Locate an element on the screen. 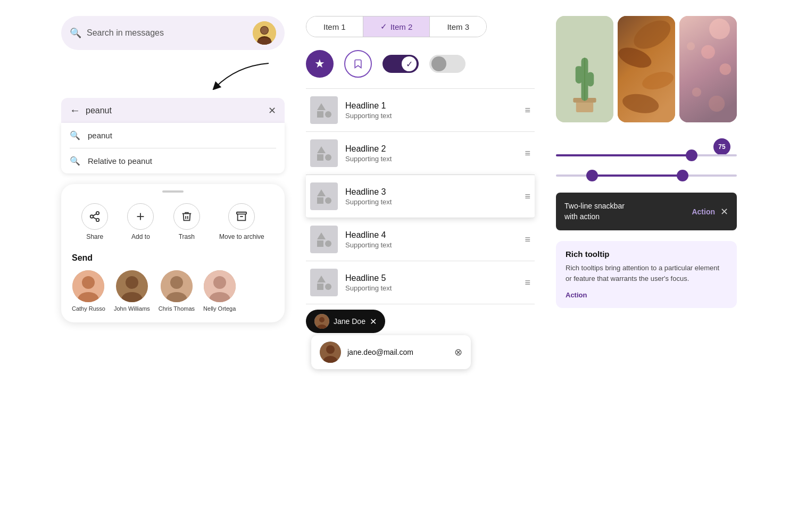  drag-icon-1: ≡ is located at coordinates (528, 111).